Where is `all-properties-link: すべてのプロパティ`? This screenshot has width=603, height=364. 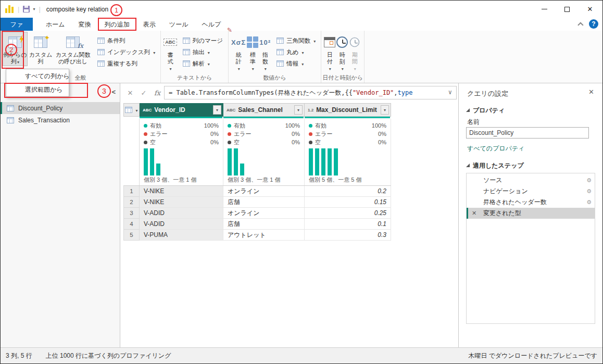
all-properties-link: すべてのプロパティ is located at coordinates (496, 149).